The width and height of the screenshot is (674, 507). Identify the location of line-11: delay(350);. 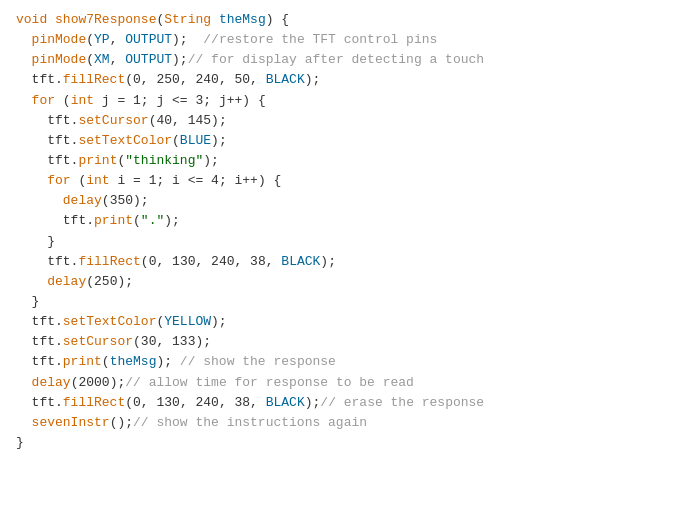
(337, 201).